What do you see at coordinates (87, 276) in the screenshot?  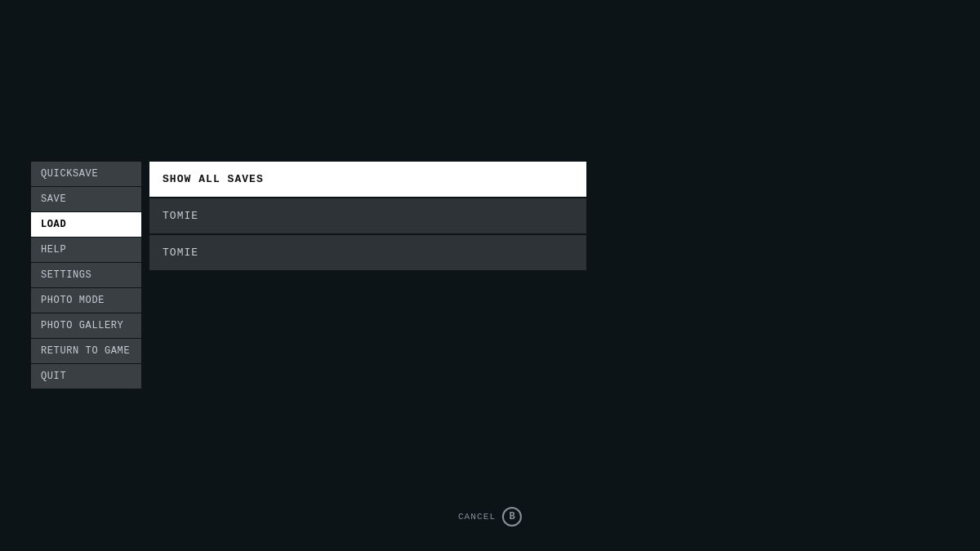 I see `sidebar: QUICKSAVE SAVE LOAD HELP SETTINGS PHOTO …` at bounding box center [87, 276].